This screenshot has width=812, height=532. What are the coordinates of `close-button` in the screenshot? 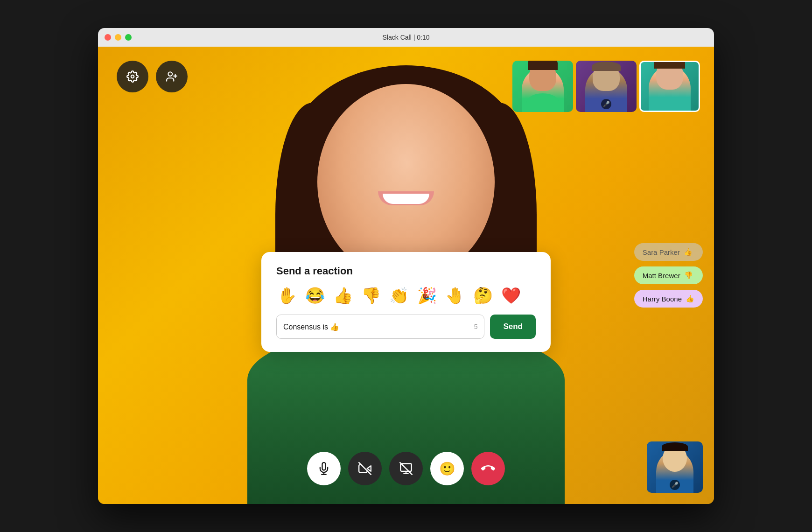 It's located at (108, 37).